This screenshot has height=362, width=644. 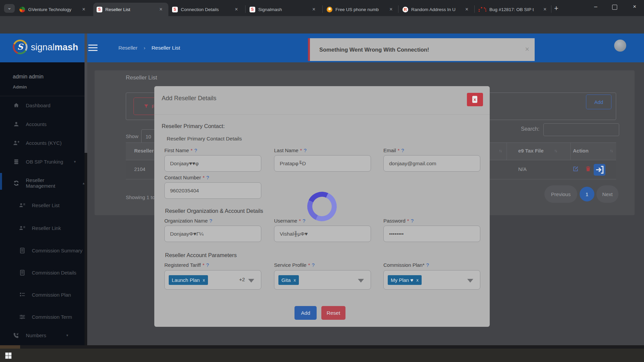 I want to click on sidebar-subitem-commission-term: Commission Term, so click(x=46, y=317).